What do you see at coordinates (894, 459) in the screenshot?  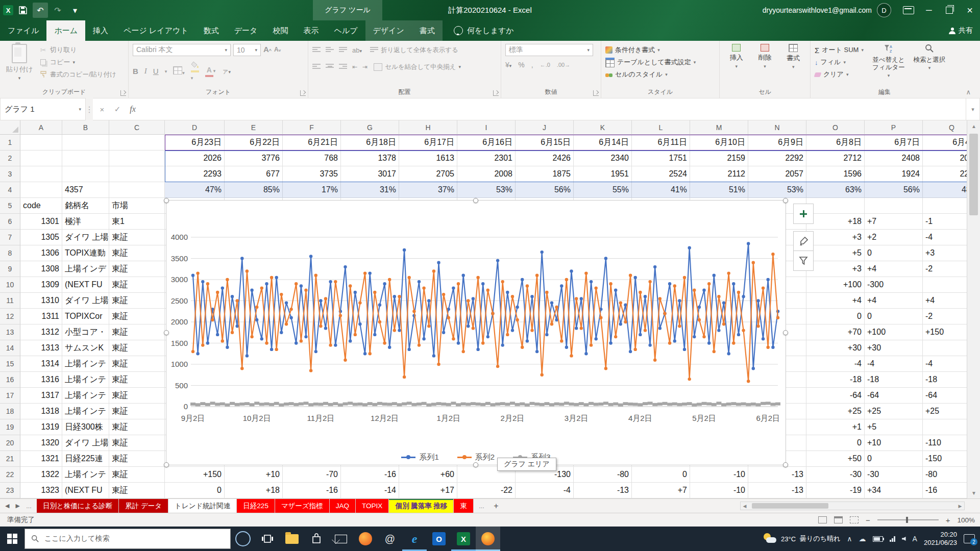 I see `cell-P21: 0` at bounding box center [894, 459].